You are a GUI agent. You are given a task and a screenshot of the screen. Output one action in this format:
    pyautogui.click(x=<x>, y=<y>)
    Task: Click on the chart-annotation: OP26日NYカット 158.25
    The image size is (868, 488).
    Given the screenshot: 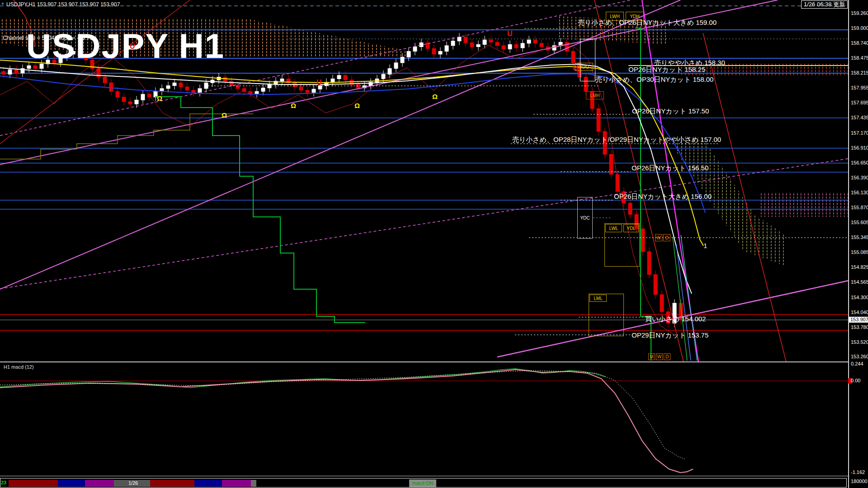 What is the action you would take?
    pyautogui.click(x=667, y=70)
    